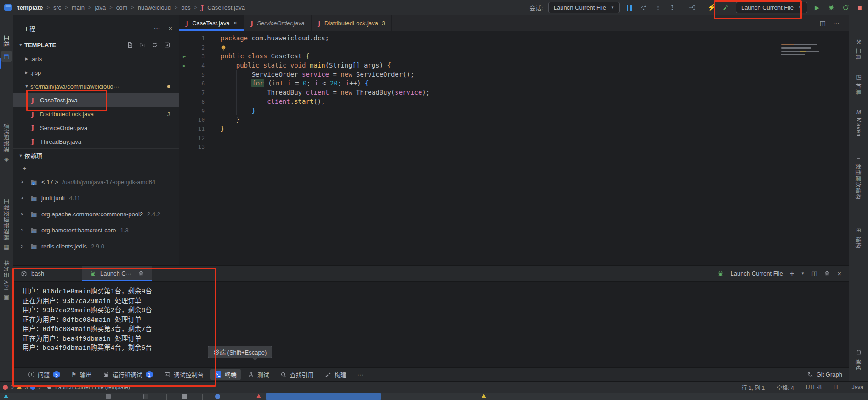 Image resolution: width=868 pixels, height=400 pixels. What do you see at coordinates (142, 45) in the screenshot?
I see `new-folder-icon` at bounding box center [142, 45].